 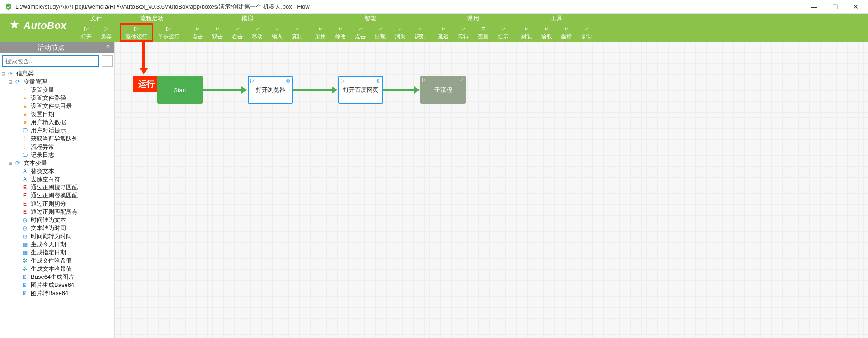 I want to click on ribbon-group: 常用▹延迟▹等待≡变量▹提示, so click(x=473, y=28).